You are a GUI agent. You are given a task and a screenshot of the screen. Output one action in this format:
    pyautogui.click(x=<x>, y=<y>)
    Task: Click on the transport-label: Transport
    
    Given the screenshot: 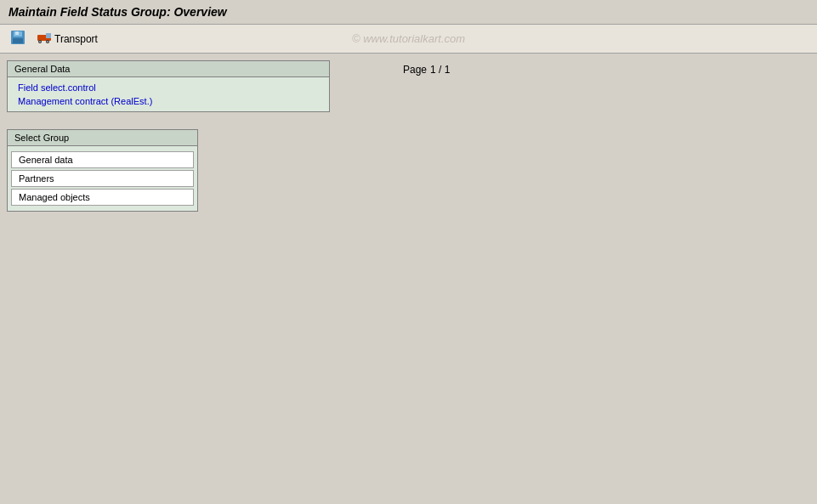 What is the action you would take?
    pyautogui.click(x=77, y=39)
    